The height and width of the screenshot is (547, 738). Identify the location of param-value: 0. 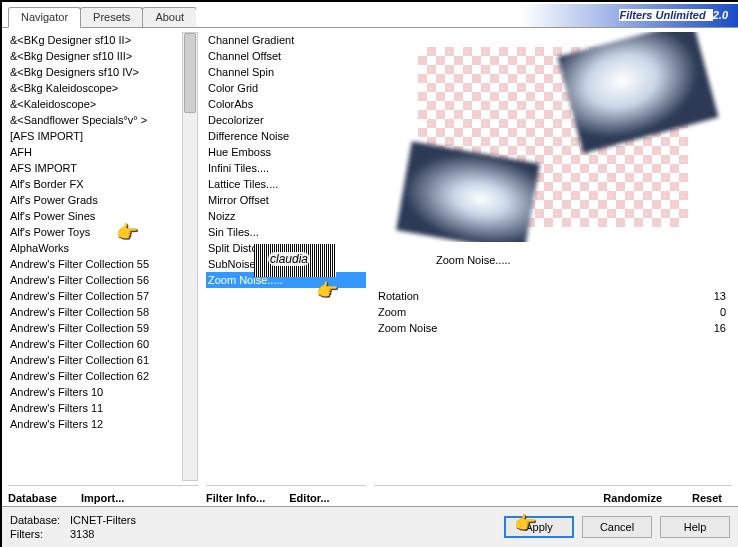
(723, 312).